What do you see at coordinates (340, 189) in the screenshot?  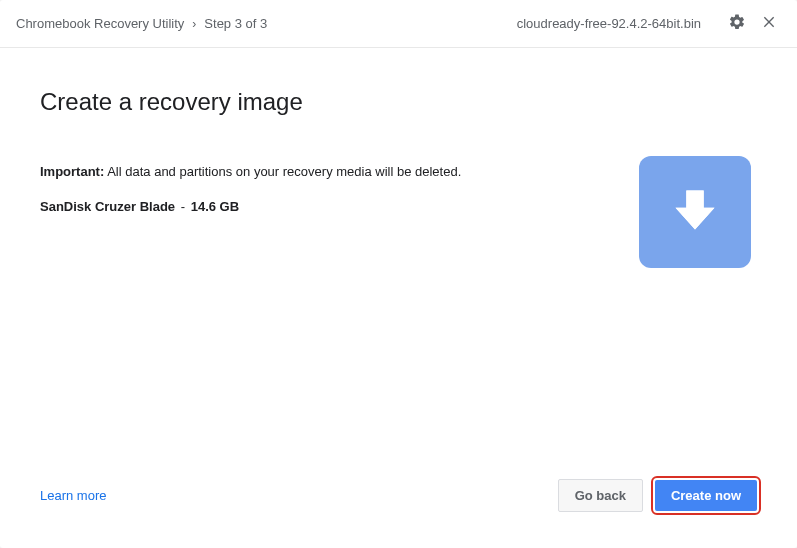 I see `text-column: Important: All data and partitions on yo…` at bounding box center [340, 189].